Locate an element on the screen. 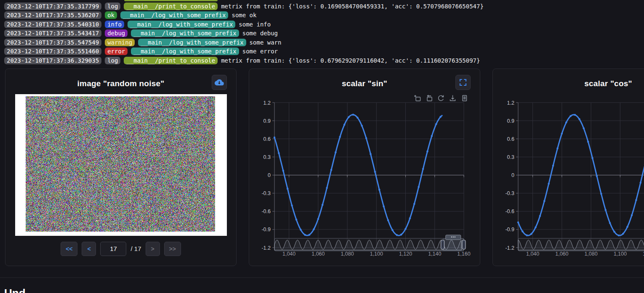 This screenshot has height=293, width=644. log-level-badge: debug is located at coordinates (116, 33).